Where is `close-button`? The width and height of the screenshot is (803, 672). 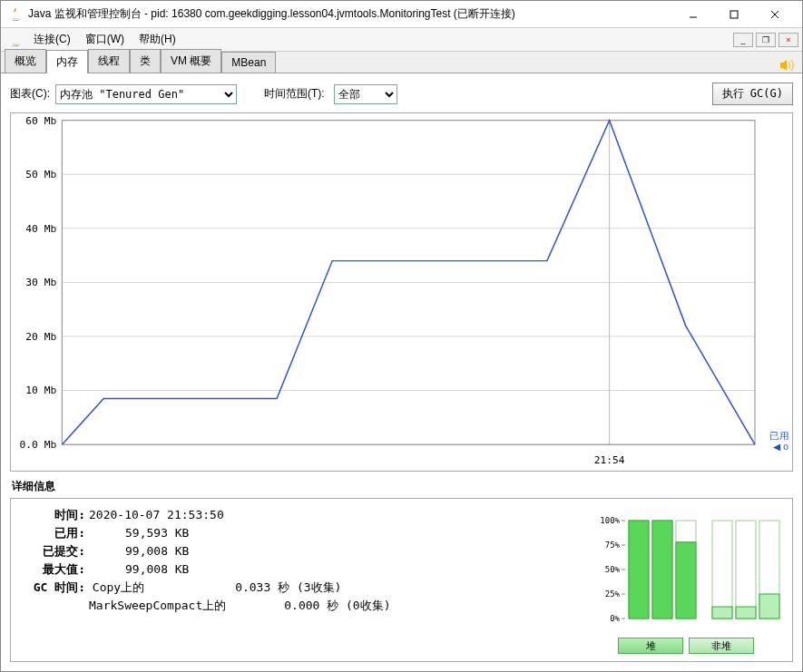 close-button is located at coordinates (775, 15).